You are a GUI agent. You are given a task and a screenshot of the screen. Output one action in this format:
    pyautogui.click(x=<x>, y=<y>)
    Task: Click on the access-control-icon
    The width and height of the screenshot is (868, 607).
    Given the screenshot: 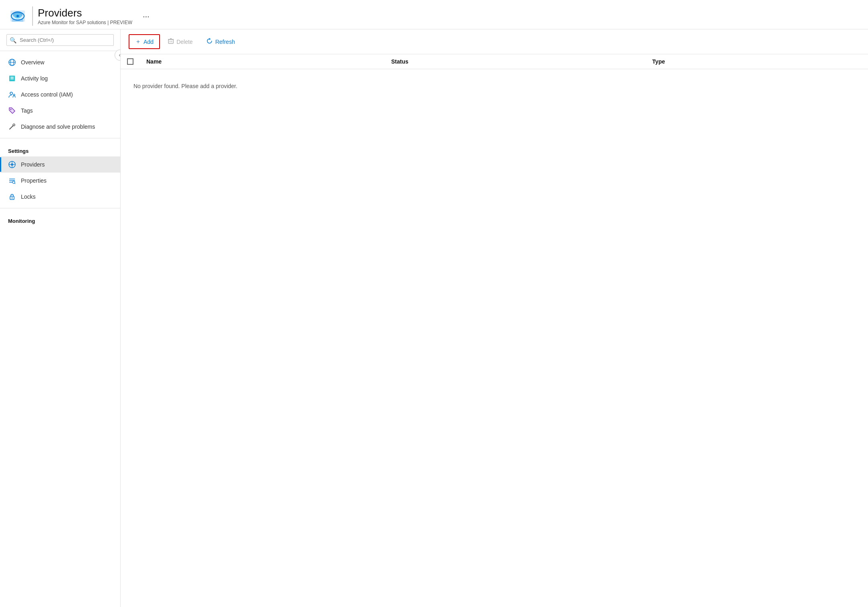 What is the action you would take?
    pyautogui.click(x=12, y=95)
    